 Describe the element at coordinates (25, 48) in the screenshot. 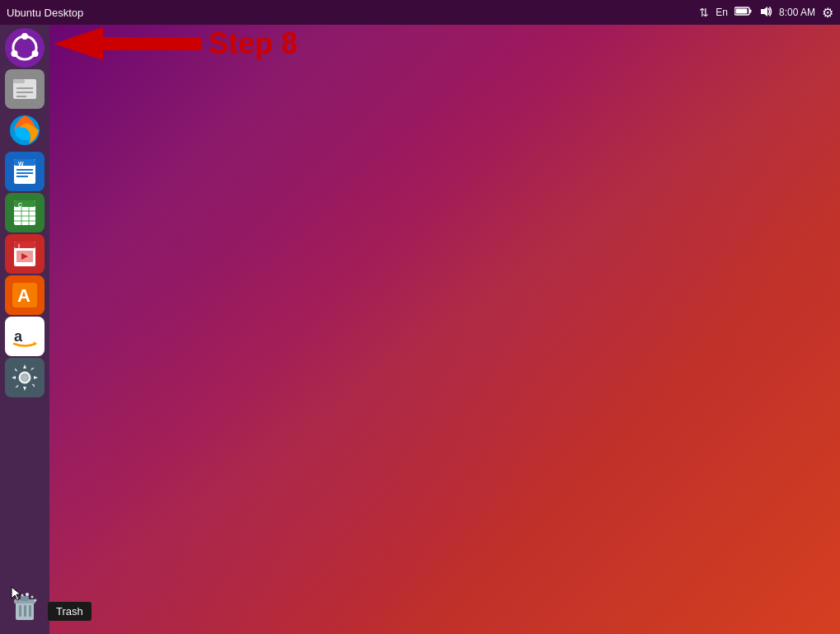

I see `launcher-icon-ubuntu` at that location.